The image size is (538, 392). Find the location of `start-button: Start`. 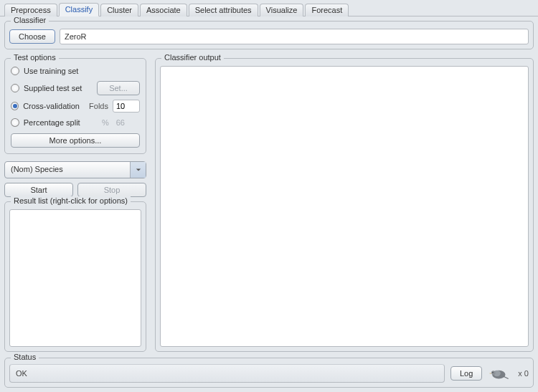

start-button: Start is located at coordinates (39, 190).